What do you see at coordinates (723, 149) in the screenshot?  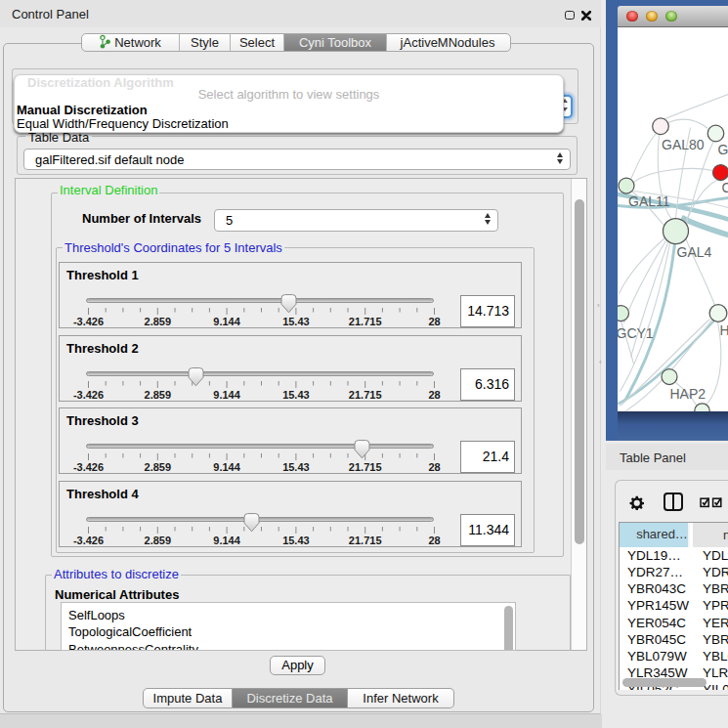 I see `svg-text: GAL3` at bounding box center [723, 149].